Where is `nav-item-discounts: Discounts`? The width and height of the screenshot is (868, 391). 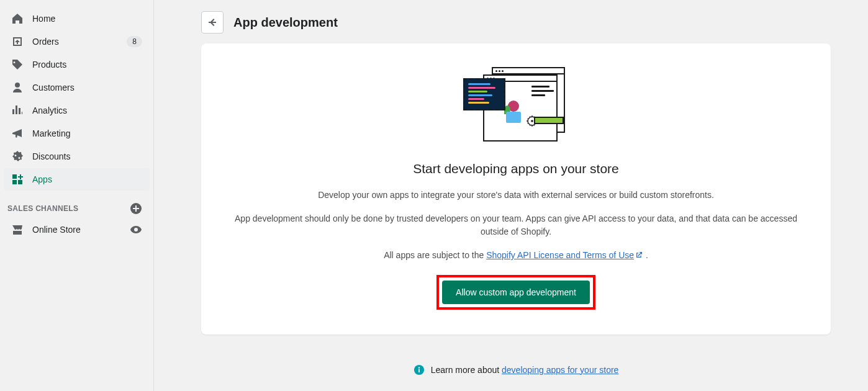 nav-item-discounts: Discounts is located at coordinates (77, 156).